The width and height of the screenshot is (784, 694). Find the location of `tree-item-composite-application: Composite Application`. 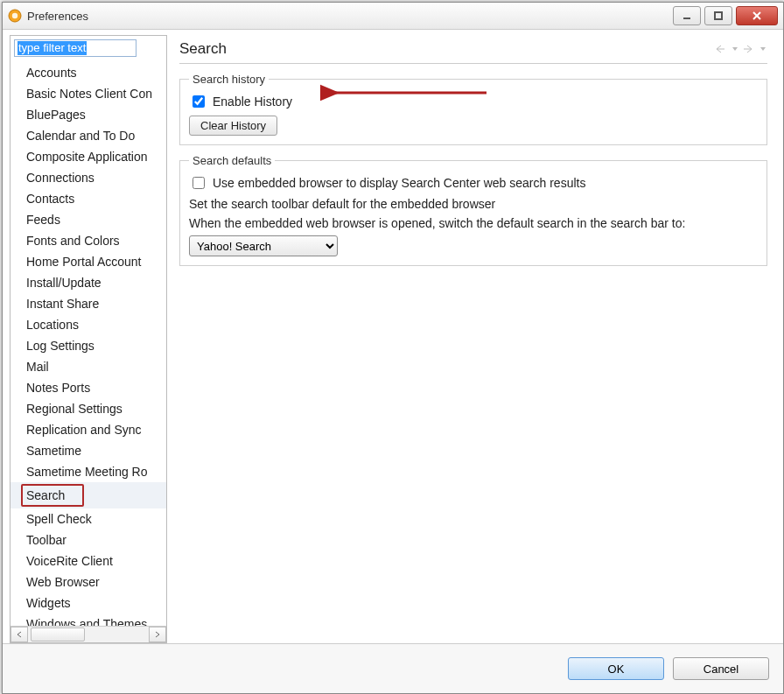

tree-item-composite-application: Composite Application is located at coordinates (88, 157).